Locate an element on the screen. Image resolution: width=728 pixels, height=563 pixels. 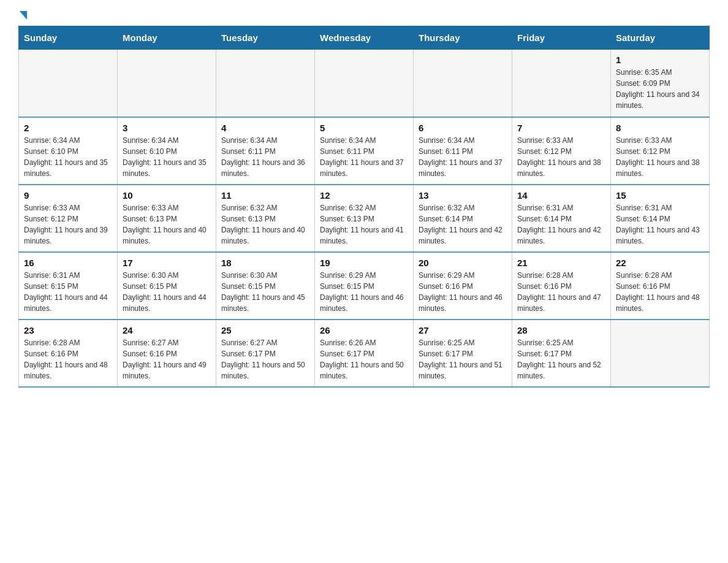
day-number: 5 is located at coordinates (364, 128).